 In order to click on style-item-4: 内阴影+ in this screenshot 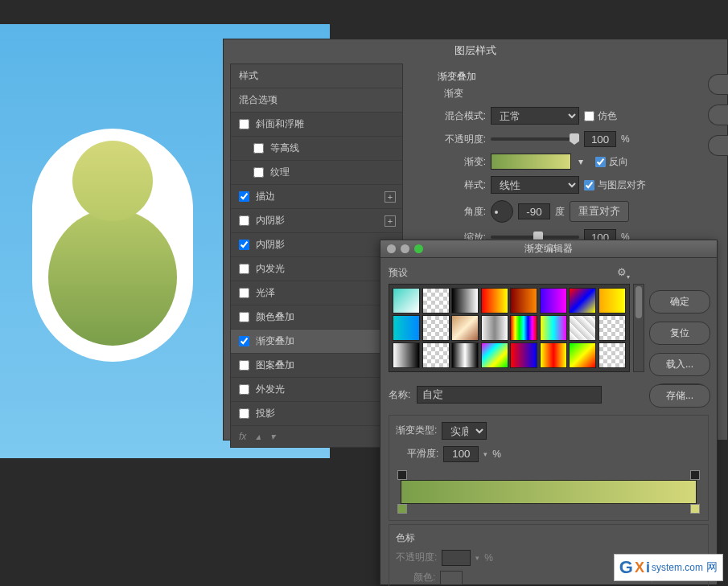, I will do `click(317, 221)`.